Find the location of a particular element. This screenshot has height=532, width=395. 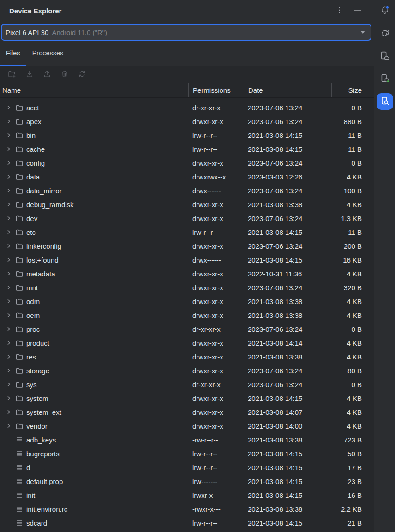

panel-options-button is located at coordinates (339, 11).